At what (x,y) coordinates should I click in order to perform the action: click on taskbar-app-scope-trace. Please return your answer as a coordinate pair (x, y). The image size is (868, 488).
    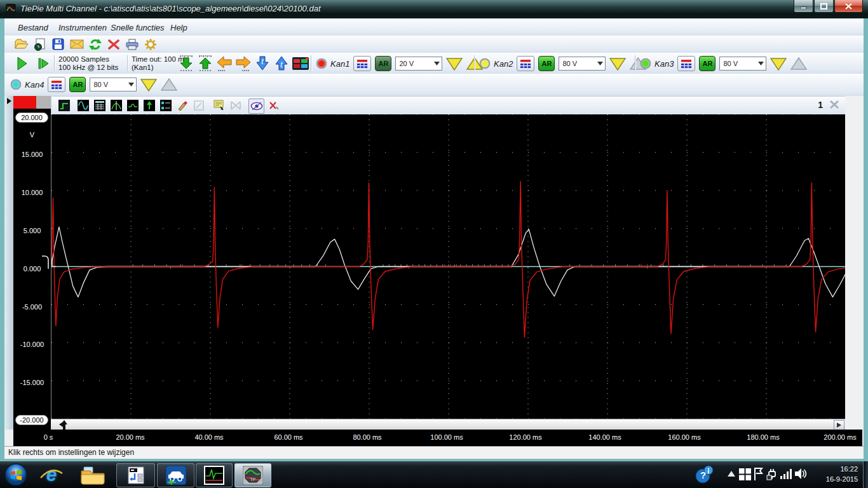
    Looking at the image, I should click on (214, 475).